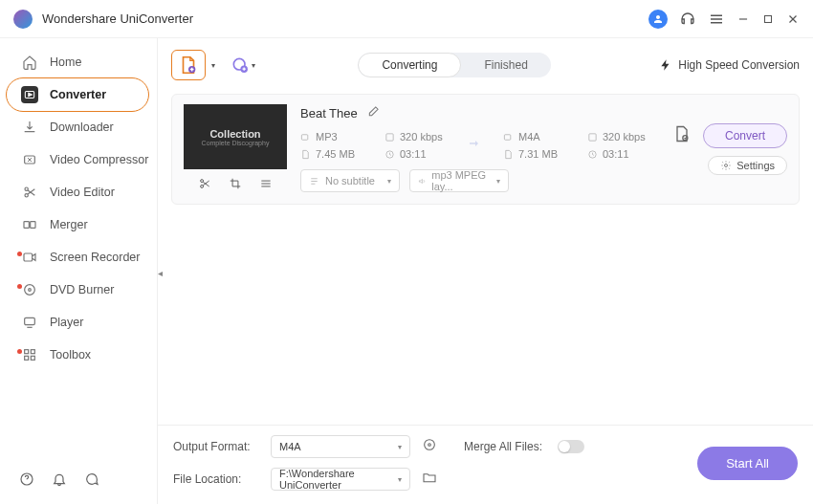  Describe the element at coordinates (69, 225) in the screenshot. I see `sidebar-item-label: Merger` at that location.